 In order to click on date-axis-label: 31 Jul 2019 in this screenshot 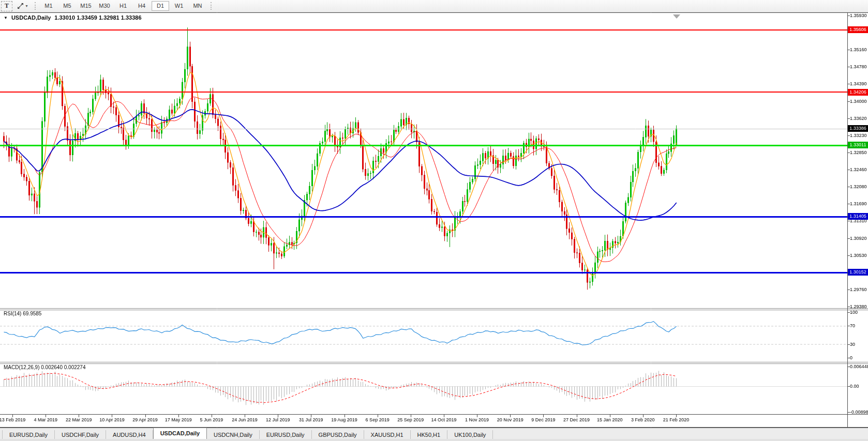, I will do `click(311, 420)`.